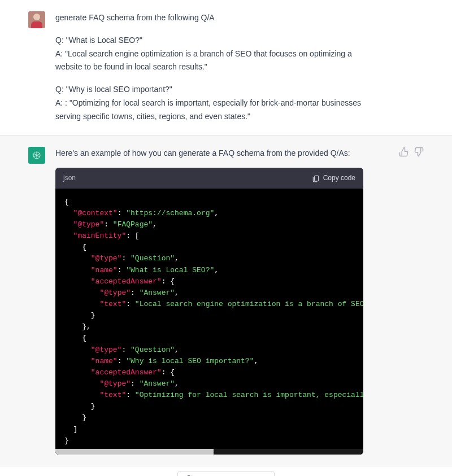 The height and width of the screenshot is (476, 452). Describe the element at coordinates (226, 471) in the screenshot. I see `regenerate-row: Regenerate response` at that location.